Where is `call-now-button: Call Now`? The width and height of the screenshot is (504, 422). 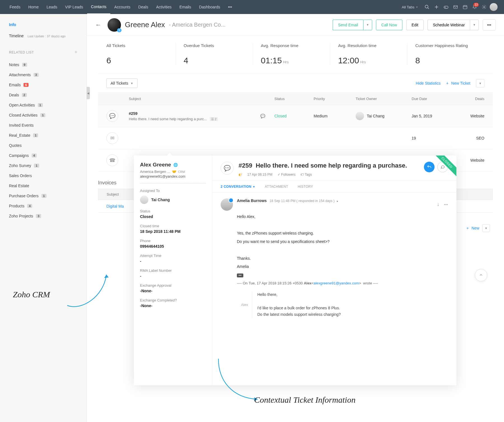
call-now-button: Call Now is located at coordinates (389, 25).